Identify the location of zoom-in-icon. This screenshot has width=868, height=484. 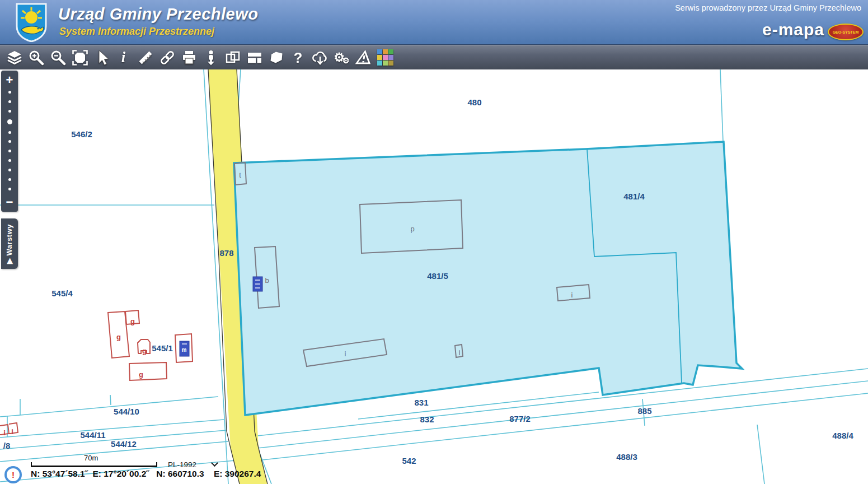
(36, 58).